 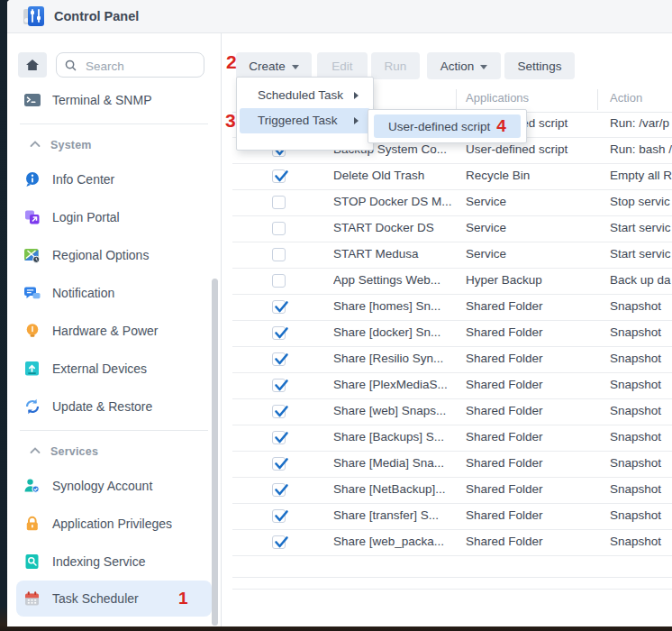 What do you see at coordinates (32, 100) in the screenshot?
I see `terminal-icon` at bounding box center [32, 100].